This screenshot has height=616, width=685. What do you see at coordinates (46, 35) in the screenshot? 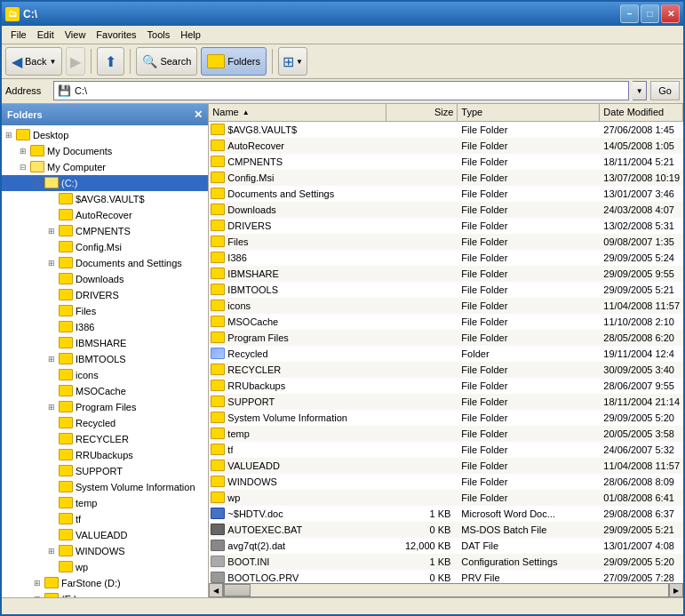
I see `menu-item-edit: Edit` at bounding box center [46, 35].